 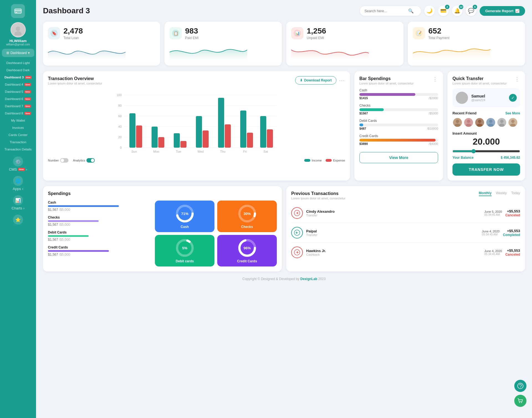 I want to click on sidebar-icon-section: ⚙️ CMS New › 🌐 Apps › 📊 Charts › ⭐, so click(x=18, y=191).